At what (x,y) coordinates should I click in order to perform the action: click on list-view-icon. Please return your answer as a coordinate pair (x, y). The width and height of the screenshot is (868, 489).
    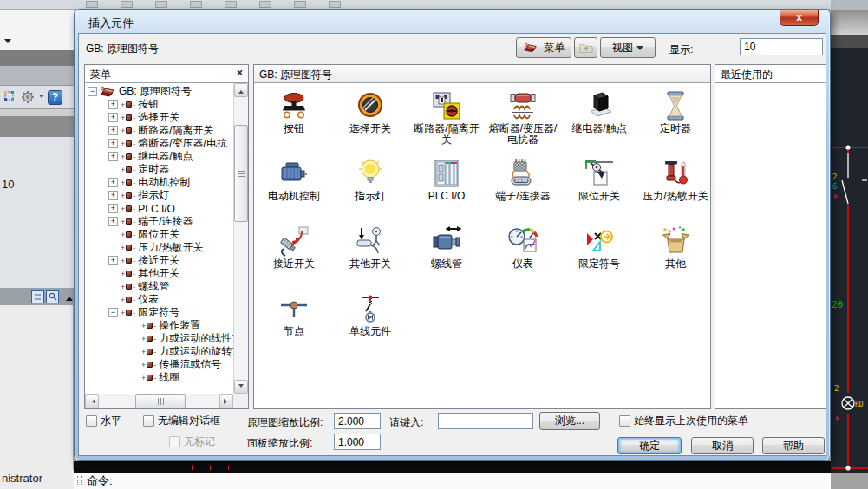
    Looking at the image, I should click on (38, 297).